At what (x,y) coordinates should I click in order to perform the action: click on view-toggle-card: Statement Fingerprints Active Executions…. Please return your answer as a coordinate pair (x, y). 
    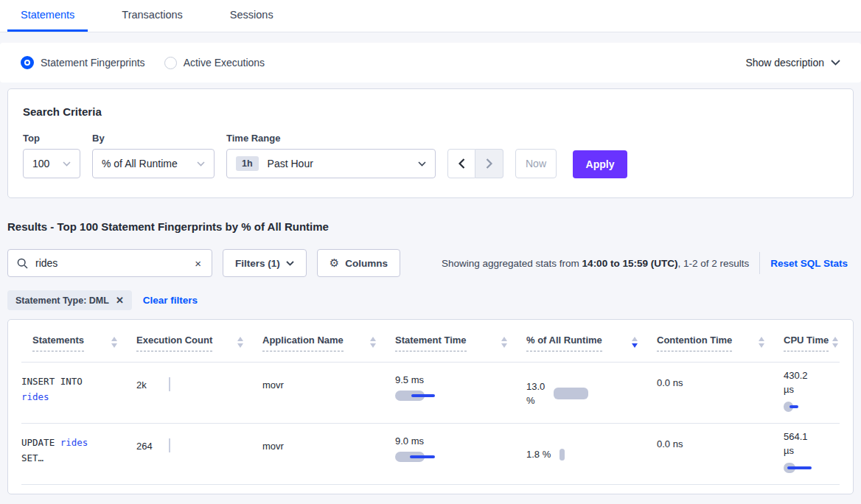
    Looking at the image, I should click on (430, 63).